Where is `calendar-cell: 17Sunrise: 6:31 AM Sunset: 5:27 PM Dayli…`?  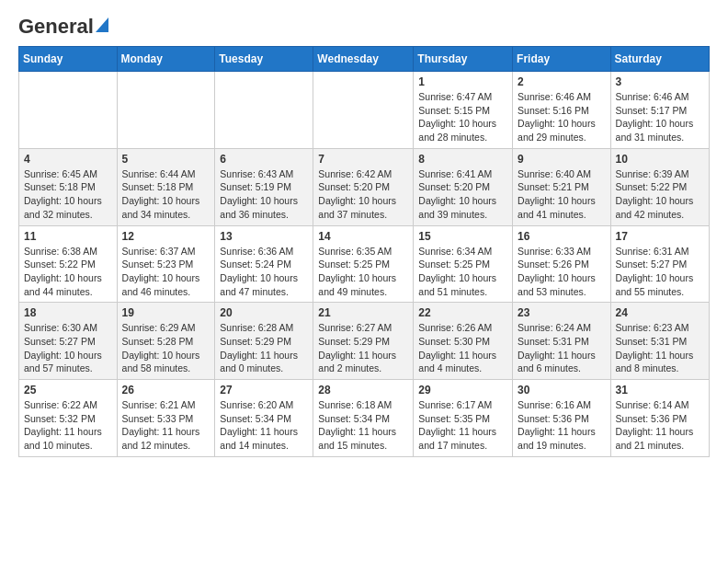 calendar-cell: 17Sunrise: 6:31 AM Sunset: 5:27 PM Dayli… is located at coordinates (660, 264).